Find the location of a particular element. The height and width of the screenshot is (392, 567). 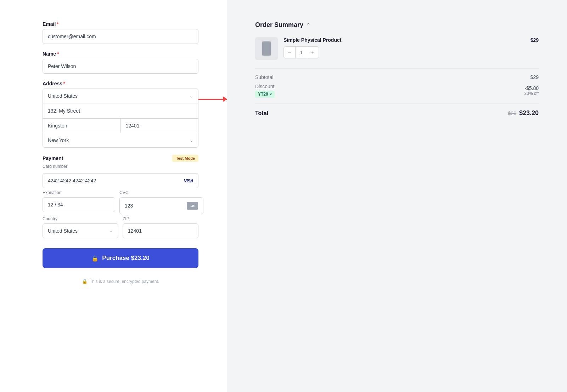

billing-zip-group: ZIP is located at coordinates (161, 227).